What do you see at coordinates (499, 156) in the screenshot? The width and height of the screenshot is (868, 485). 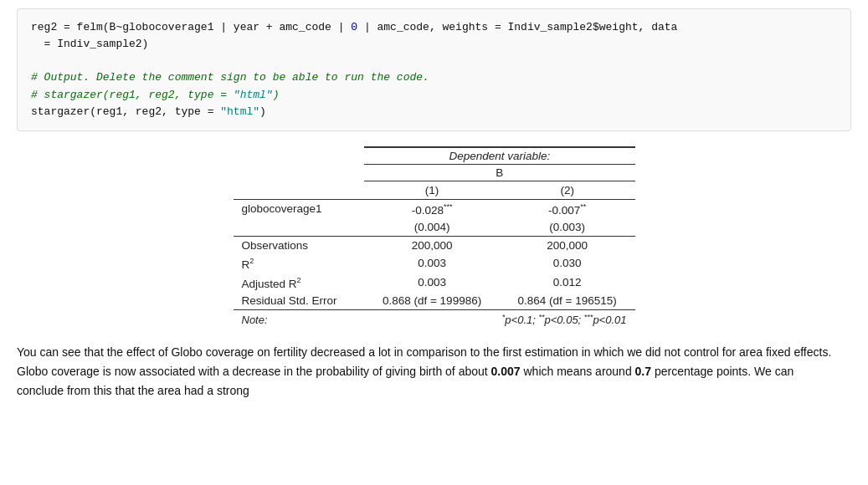 I see `dep-var-label: Dependent variable:` at bounding box center [499, 156].